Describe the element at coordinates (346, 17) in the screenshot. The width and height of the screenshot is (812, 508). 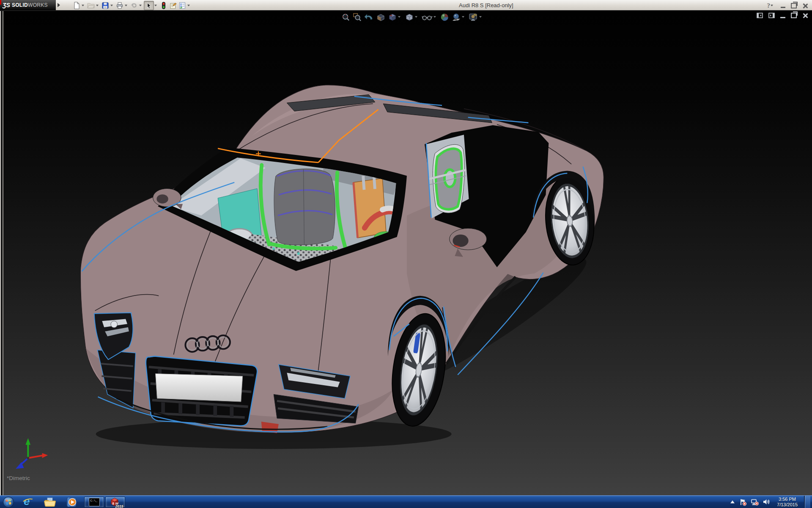
I see `zoom-to-fit-icon` at that location.